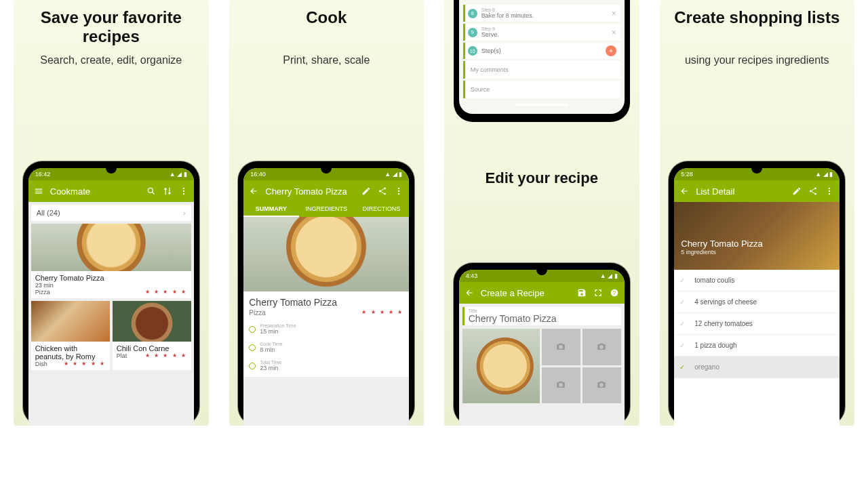 This screenshot has width=868, height=488. What do you see at coordinates (715, 281) in the screenshot?
I see `ingredient-text: tomato coulis` at bounding box center [715, 281].